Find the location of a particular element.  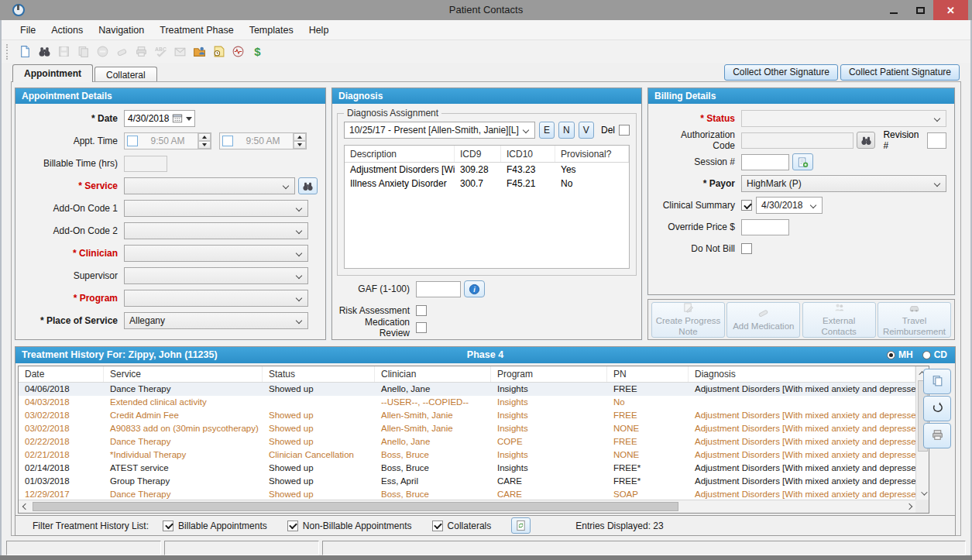

authorization-code-input is located at coordinates (798, 141).